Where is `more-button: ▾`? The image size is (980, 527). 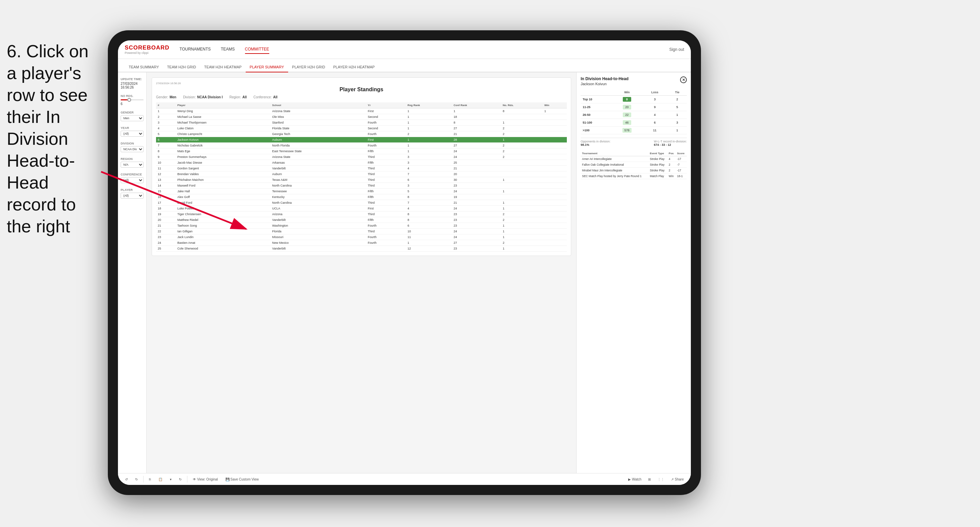
more-button: ▾ is located at coordinates (170, 479).